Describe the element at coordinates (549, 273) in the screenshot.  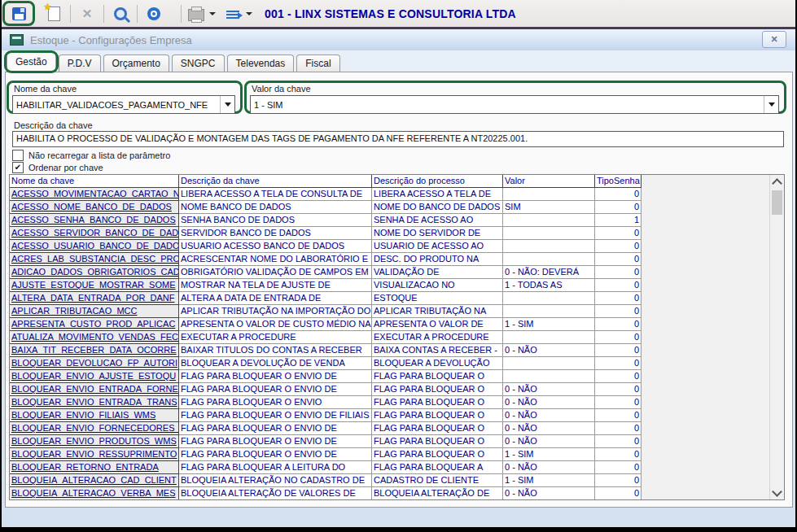
I see `cell-valor: 0 - NÃO: DEVERÁ` at that location.